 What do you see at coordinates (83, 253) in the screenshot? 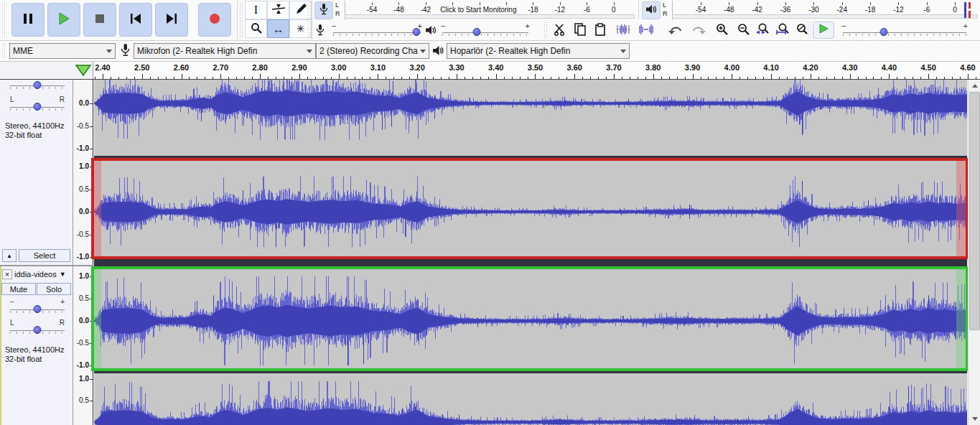
I see `vertical-scale-ruler: 0.0-0.5-1.01.00.50.0-0.5-1.01.00.50.0-0.…` at bounding box center [83, 253].